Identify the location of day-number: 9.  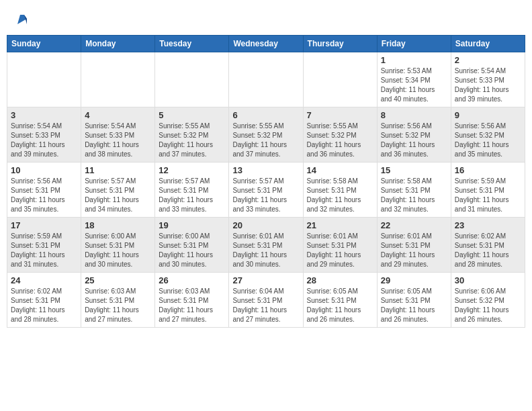
(488, 116).